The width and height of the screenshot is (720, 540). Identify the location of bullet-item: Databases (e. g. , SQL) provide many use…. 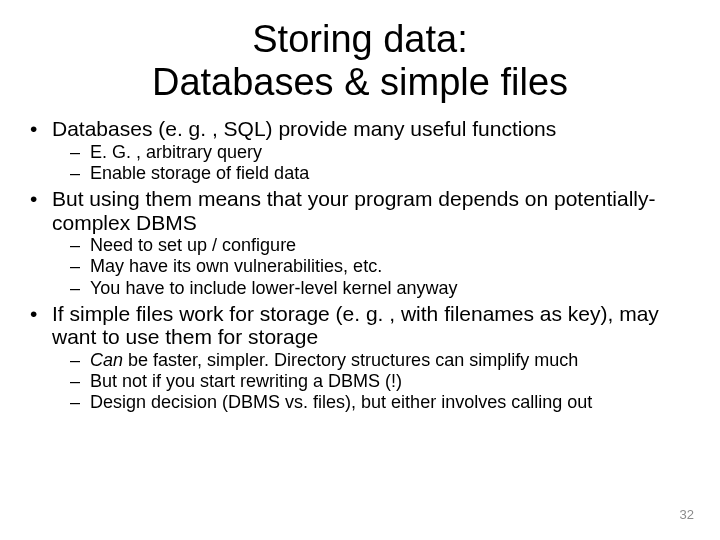
(375, 150).